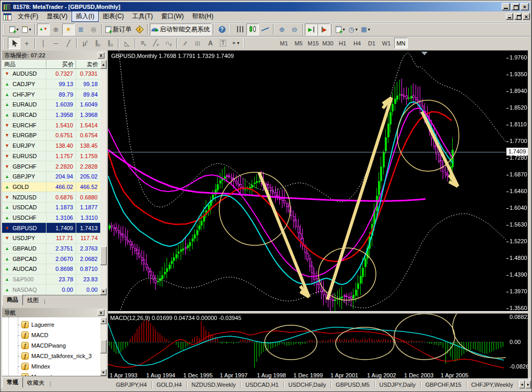 This screenshot has height=392, width=532. I want to click on market-watch-row-eurgbp: ▼EURGBP0.67510.6754, so click(51, 136).